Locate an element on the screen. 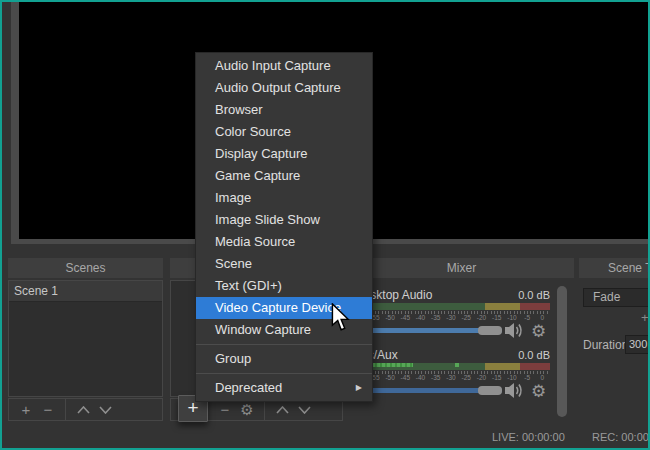 The height and width of the screenshot is (450, 650). menu-item-group: Group is located at coordinates (284, 359).